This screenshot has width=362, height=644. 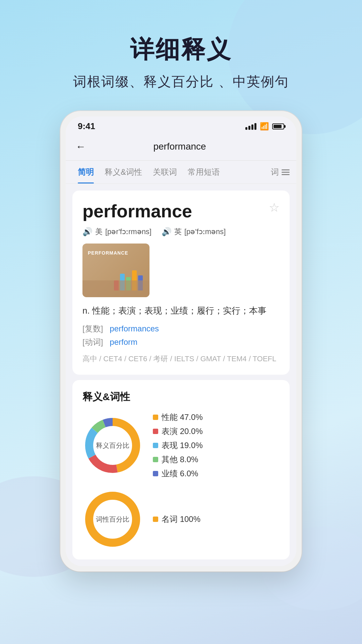 What do you see at coordinates (108, 253) in the screenshot?
I see `image-label: PERFORMANCE` at bounding box center [108, 253].